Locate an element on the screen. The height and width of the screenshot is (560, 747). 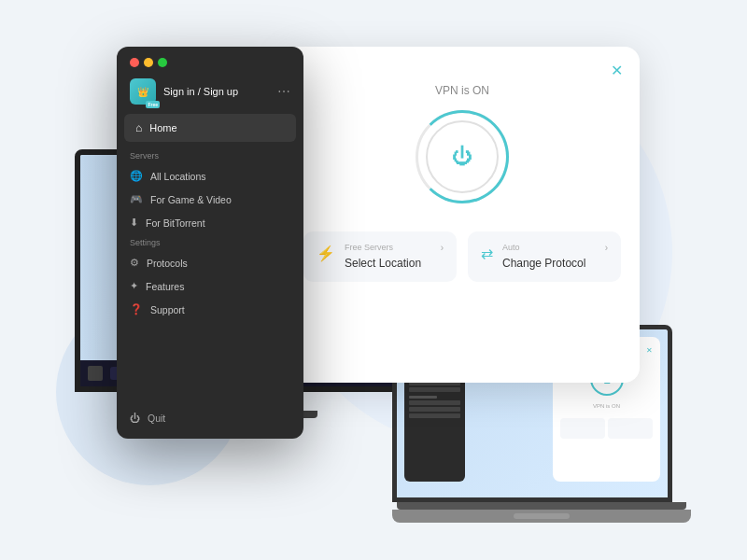
taskbar-windows-icon is located at coordinates (95, 373).